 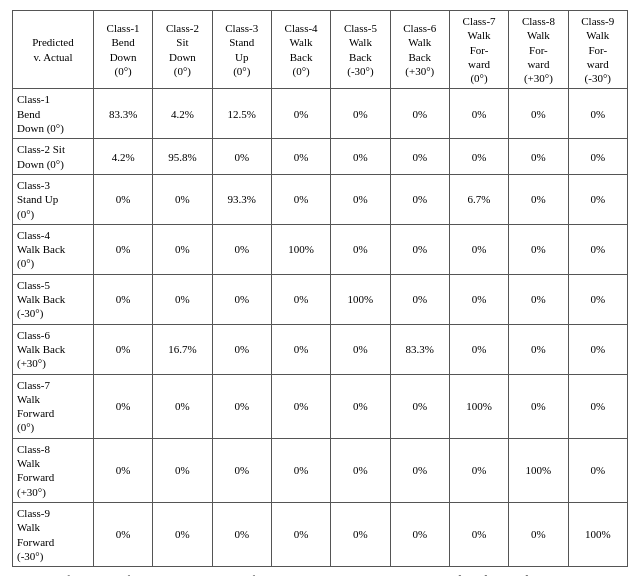 What do you see at coordinates (122, 470) in the screenshot?
I see `cell-r8-c1: 0%` at bounding box center [122, 470].